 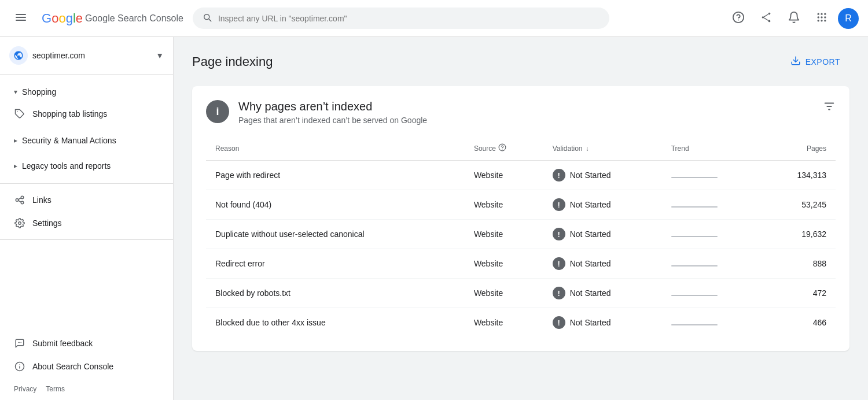 I want to click on sidebar-item-about: About Search Console, so click(x=84, y=366).